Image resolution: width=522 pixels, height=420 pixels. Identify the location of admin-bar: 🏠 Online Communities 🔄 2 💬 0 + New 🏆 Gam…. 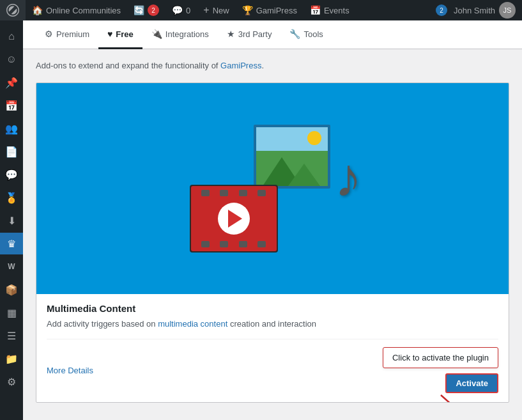
(261, 10).